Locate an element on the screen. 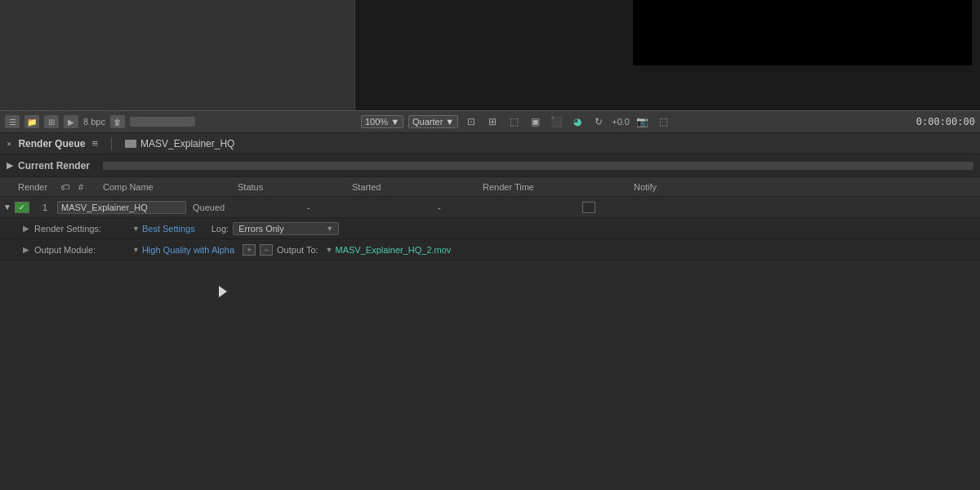 Image resolution: width=980 pixels, height=490 pixels. exposure-label: +0.0 is located at coordinates (621, 122).